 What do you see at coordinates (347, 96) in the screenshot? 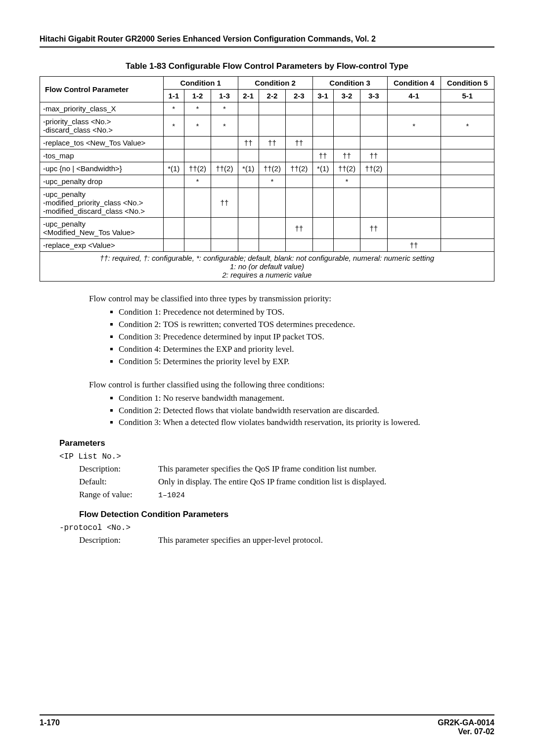
I see `col-3-2: 3-2` at bounding box center [347, 96].